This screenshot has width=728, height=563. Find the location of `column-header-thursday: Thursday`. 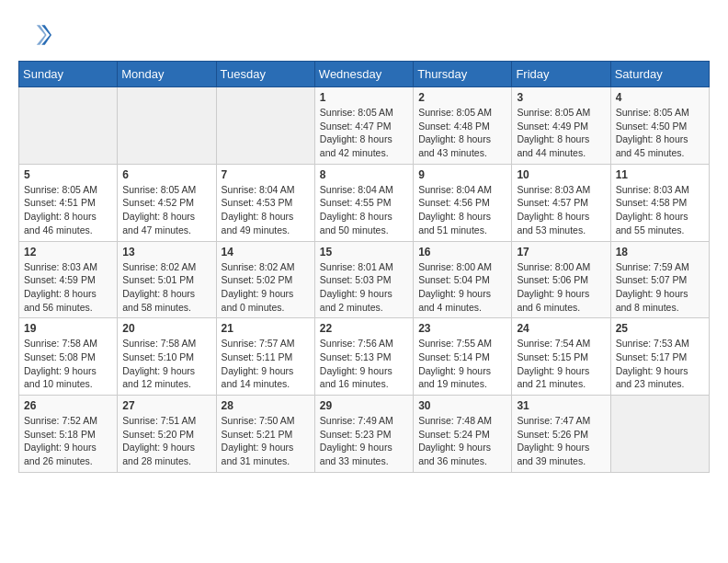

column-header-thursday: Thursday is located at coordinates (463, 75).